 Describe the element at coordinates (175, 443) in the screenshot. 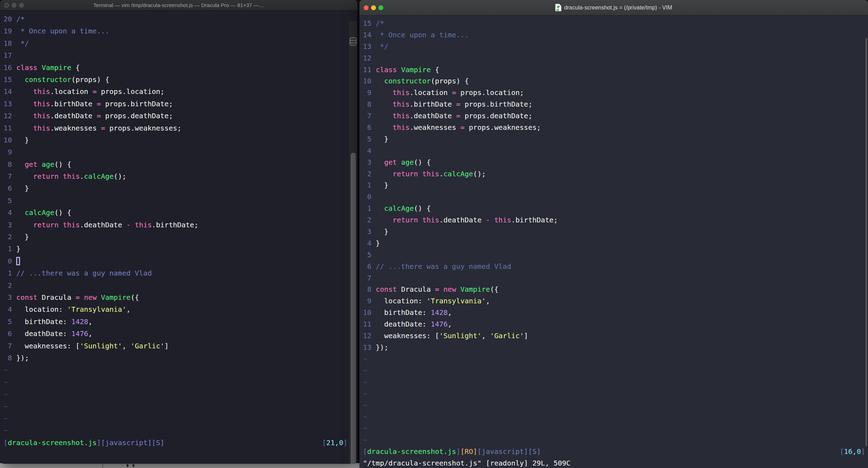

I see `vim-statusline: [dracula-screenshot.js][javascript][S][2…` at that location.